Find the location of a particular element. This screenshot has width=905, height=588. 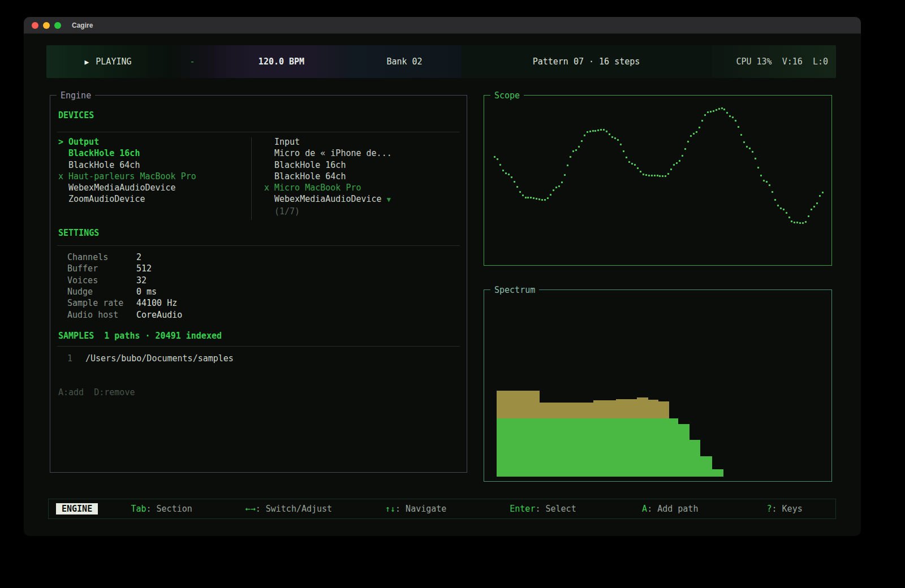

transport-label: PLAYING is located at coordinates (113, 62).